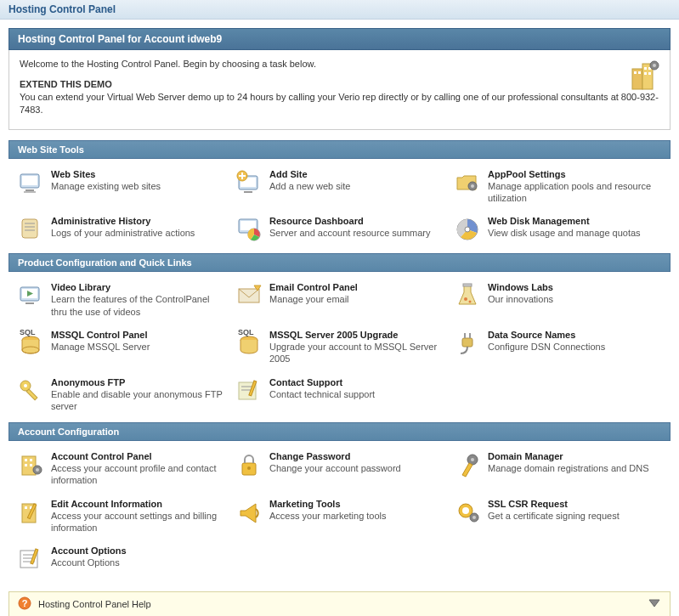  I want to click on tool-apppool-settings: AppPool Settings Manage application pool…, so click(557, 187).